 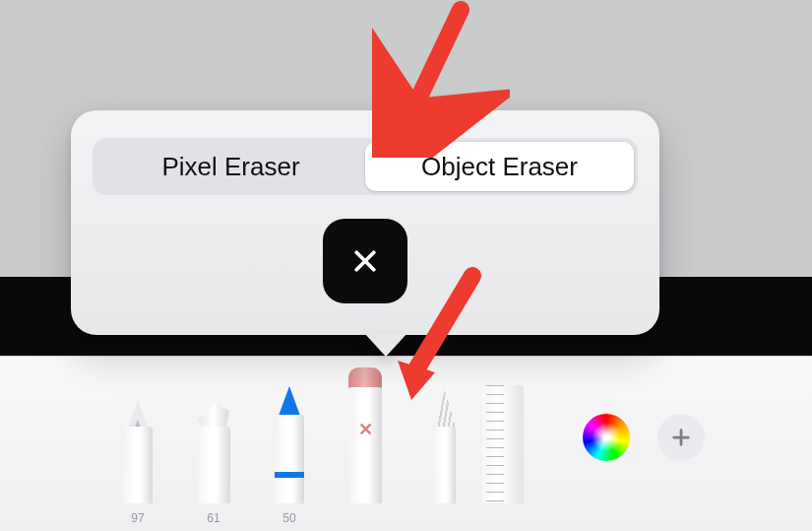 I want to click on pixel-eraser-segment: Pixel Eraser, so click(x=230, y=166).